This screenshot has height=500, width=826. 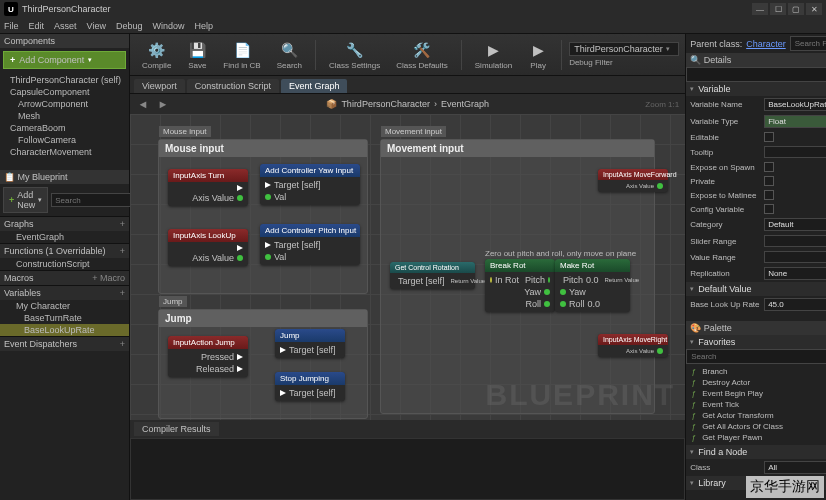 I want to click on node-add-yaw: Add Controller Yaw Input Target [self] V…, so click(x=310, y=184).